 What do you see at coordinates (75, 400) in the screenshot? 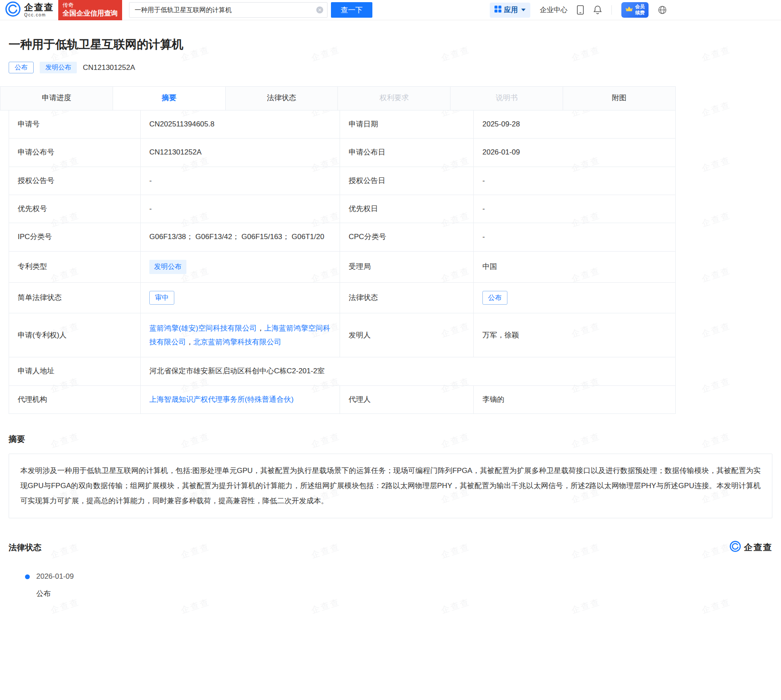
I see `agency-label: 代理机构` at bounding box center [75, 400].